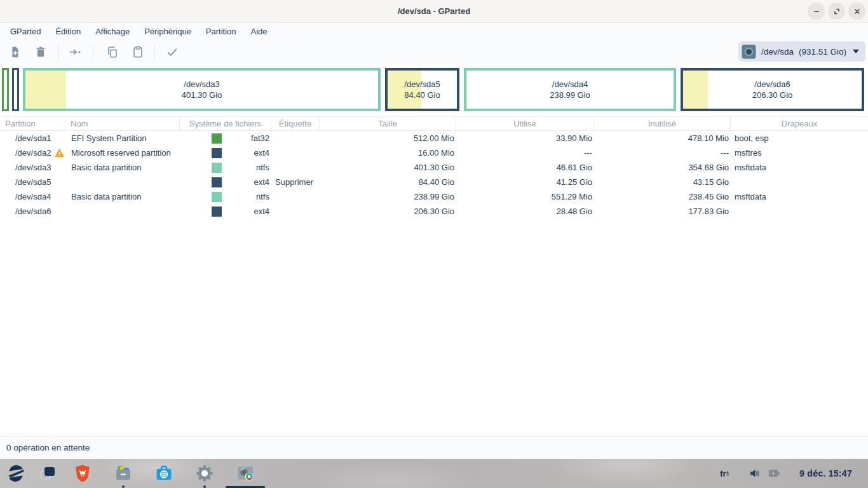  What do you see at coordinates (836, 11) in the screenshot?
I see `restore-button` at bounding box center [836, 11].